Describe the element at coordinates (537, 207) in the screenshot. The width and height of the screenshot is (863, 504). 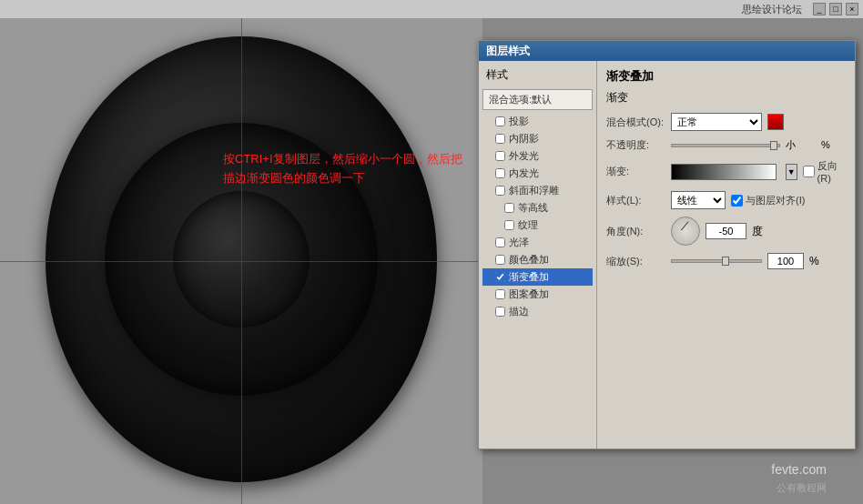
I see `style-item-contour: 等高线` at that location.